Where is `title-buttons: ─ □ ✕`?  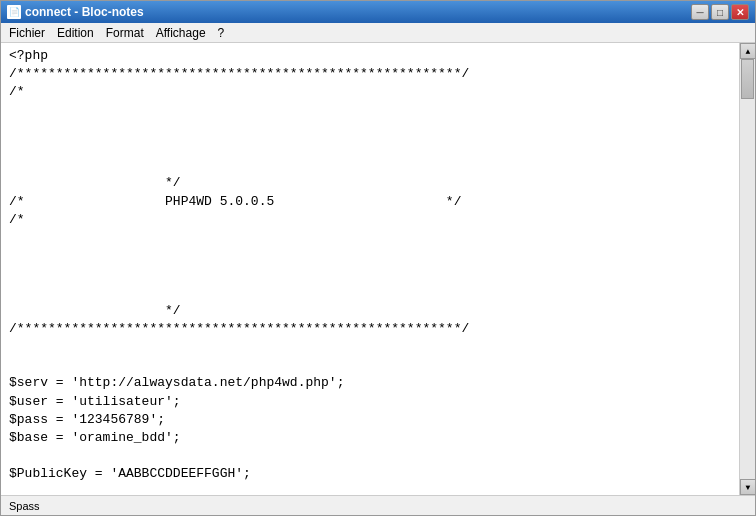 title-buttons: ─ □ ✕ is located at coordinates (720, 12).